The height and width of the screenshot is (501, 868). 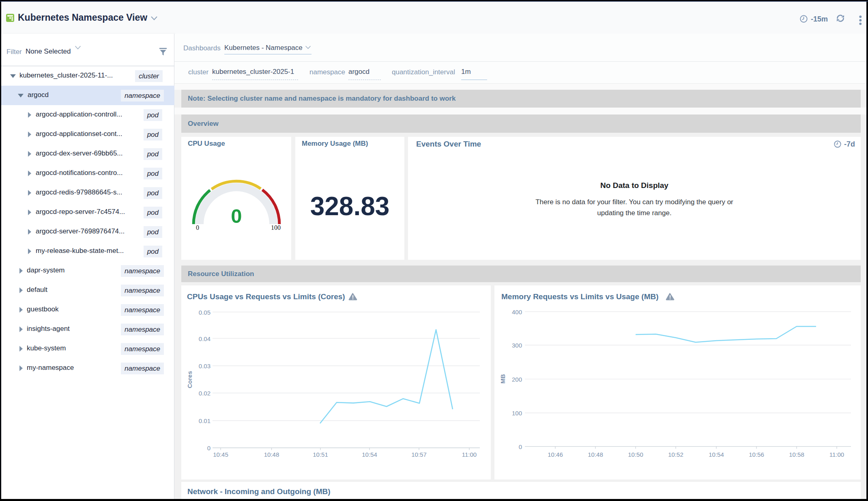 What do you see at coordinates (204, 366) in the screenshot?
I see `svg-text: 0.03` at bounding box center [204, 366].